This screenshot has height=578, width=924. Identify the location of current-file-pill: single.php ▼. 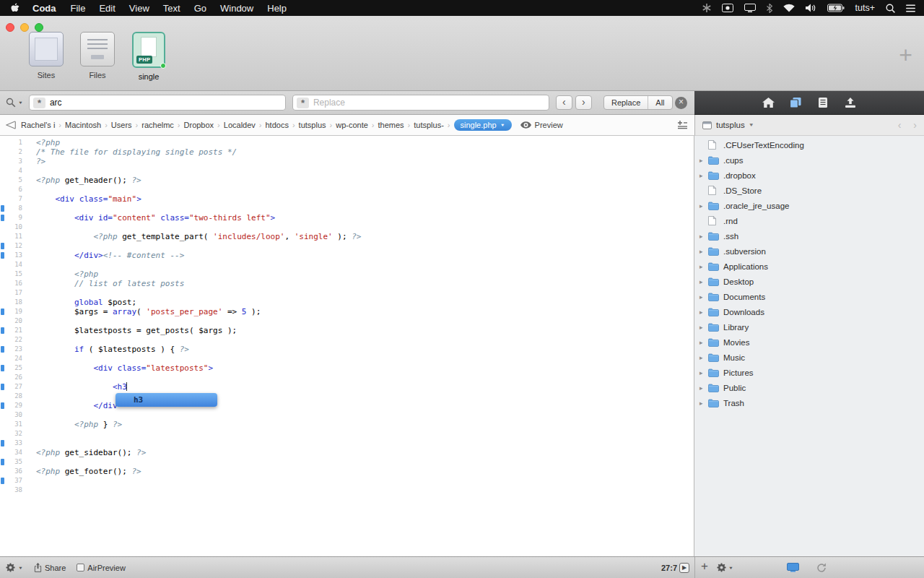
(483, 125).